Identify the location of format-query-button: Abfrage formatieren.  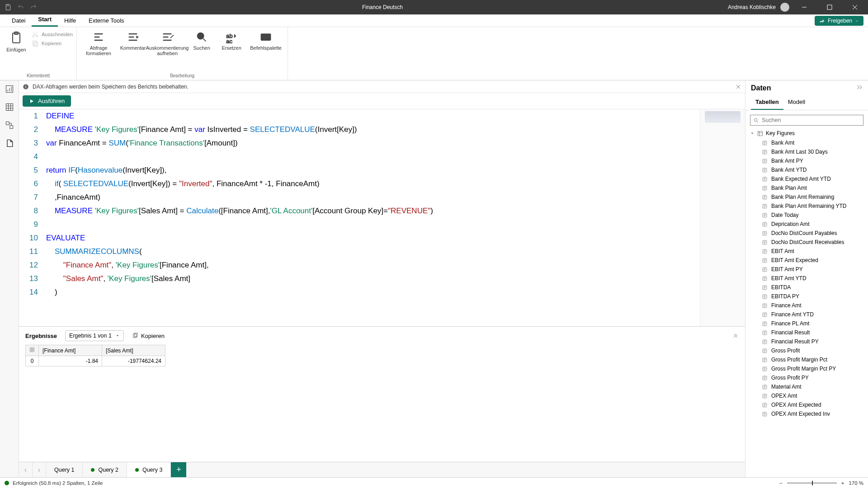
(99, 42).